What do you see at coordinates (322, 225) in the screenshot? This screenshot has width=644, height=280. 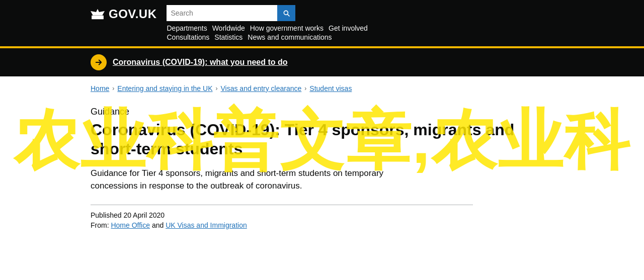 I see `from-row: From: Home Office and UK Visas and Immig…` at bounding box center [322, 225].